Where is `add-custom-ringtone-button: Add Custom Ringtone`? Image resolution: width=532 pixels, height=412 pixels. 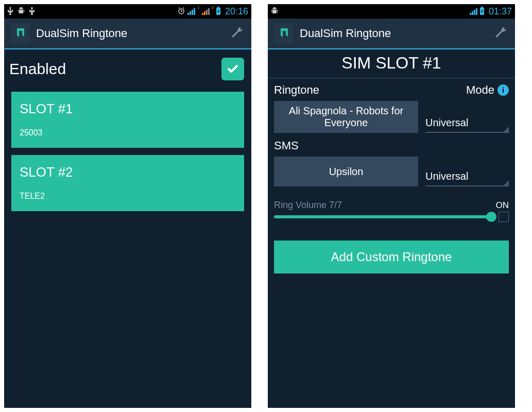
add-custom-ringtone-button: Add Custom Ringtone is located at coordinates (391, 257).